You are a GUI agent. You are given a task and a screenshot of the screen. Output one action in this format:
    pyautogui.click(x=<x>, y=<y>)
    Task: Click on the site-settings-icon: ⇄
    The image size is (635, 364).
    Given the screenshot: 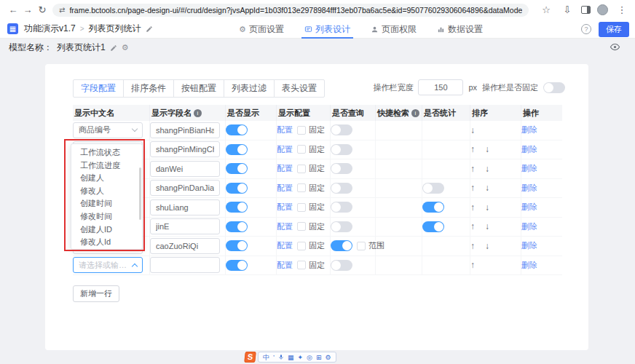 What is the action you would take?
    pyautogui.click(x=62, y=10)
    